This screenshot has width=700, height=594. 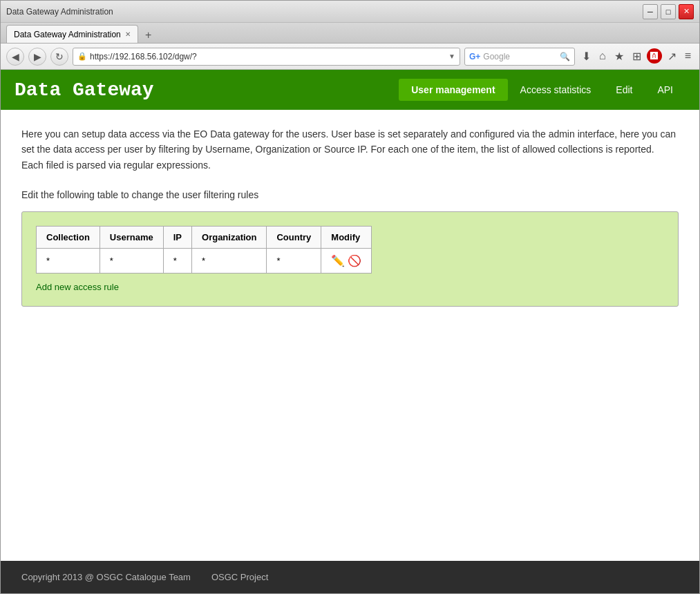 What do you see at coordinates (207, 90) in the screenshot?
I see `app-title: Data Gateway` at bounding box center [207, 90].